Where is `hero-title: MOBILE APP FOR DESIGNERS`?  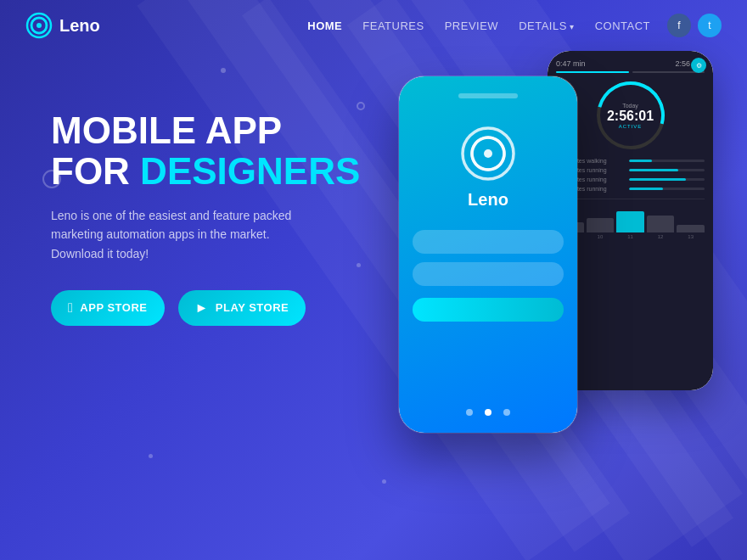
hero-title: MOBILE APP FOR DESIGNERS is located at coordinates (205, 151).